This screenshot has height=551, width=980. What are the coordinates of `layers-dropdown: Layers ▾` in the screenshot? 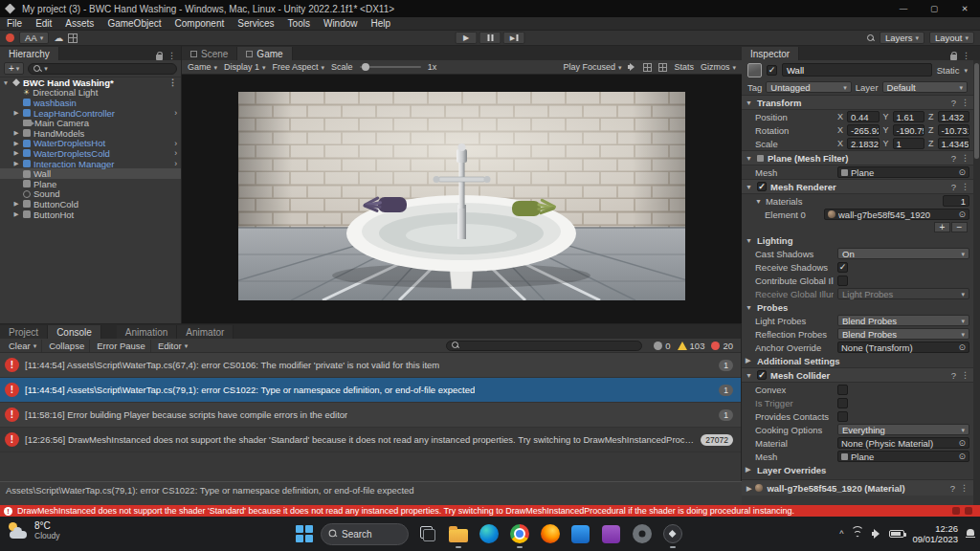 It's located at (902, 38).